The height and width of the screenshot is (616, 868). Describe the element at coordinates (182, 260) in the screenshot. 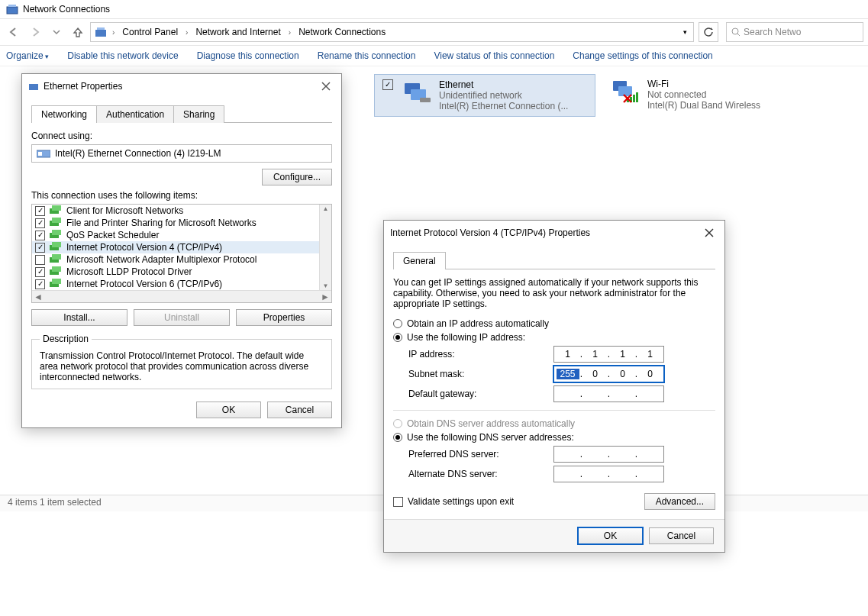

I see `component-row: Microsoft Network Adapter Multiplexor Pr…` at that location.